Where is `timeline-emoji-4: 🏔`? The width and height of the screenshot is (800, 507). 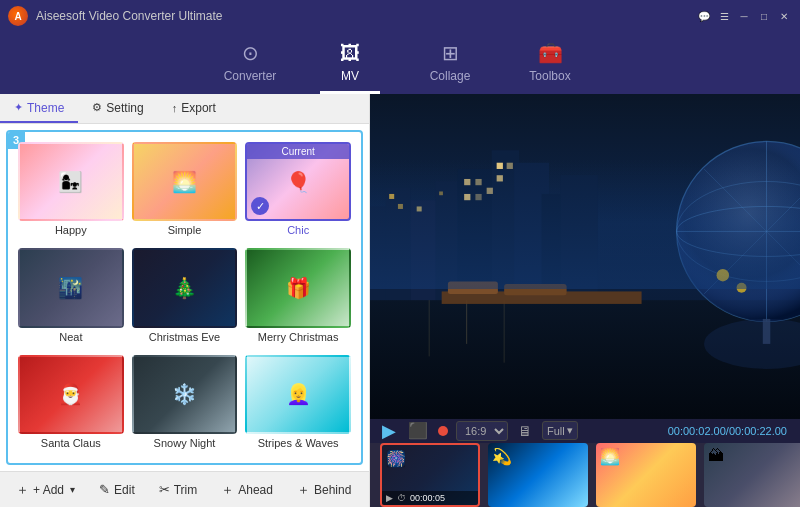 timeline-emoji-4: 🏔 is located at coordinates (716, 456).